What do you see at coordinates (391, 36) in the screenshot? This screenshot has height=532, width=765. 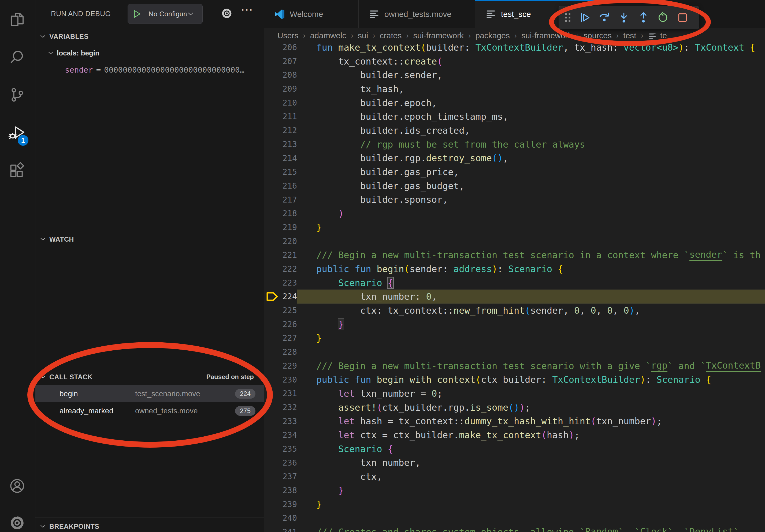 I see `breadcrumb-item: crates` at bounding box center [391, 36].